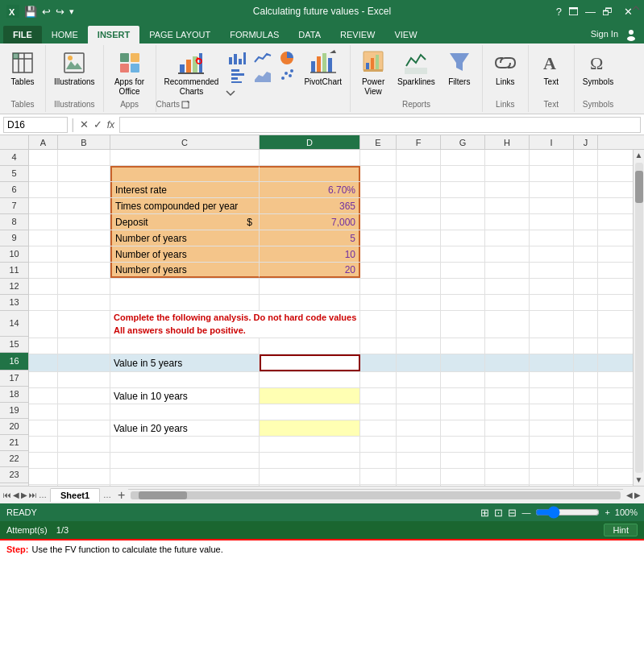  What do you see at coordinates (310, 206) in the screenshot?
I see `cell-d7: 365` at bounding box center [310, 206].